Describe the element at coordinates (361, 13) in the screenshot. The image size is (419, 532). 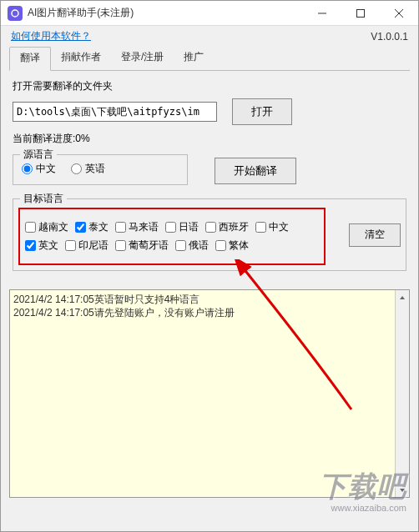
I see `maximize-button` at that location.